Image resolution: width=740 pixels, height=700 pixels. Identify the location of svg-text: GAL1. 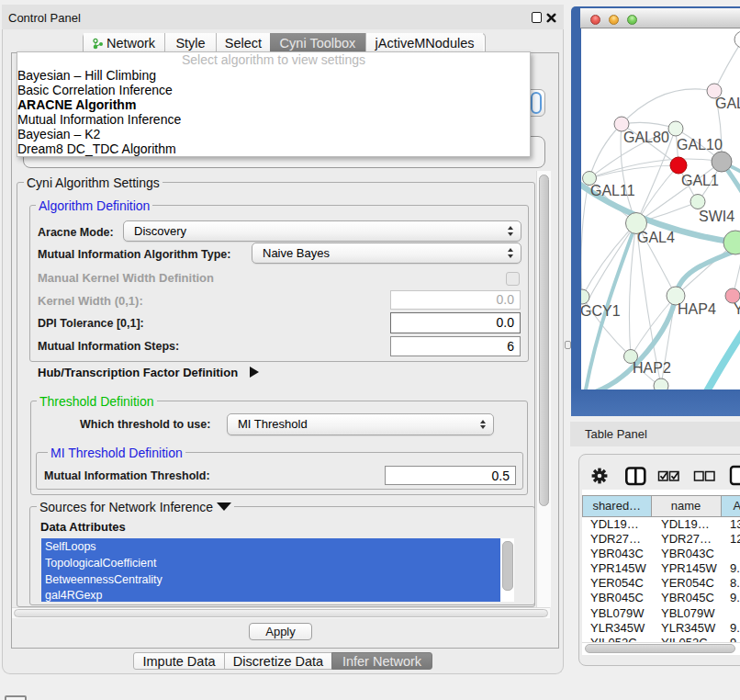
(700, 180).